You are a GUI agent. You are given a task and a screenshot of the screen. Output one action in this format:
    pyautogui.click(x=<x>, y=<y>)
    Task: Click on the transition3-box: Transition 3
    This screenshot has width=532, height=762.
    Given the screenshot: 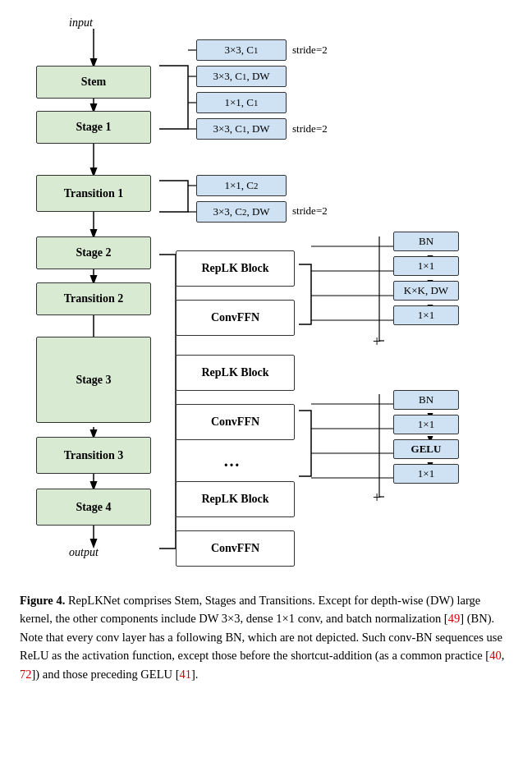 What is the action you would take?
    pyautogui.click(x=94, y=455)
    